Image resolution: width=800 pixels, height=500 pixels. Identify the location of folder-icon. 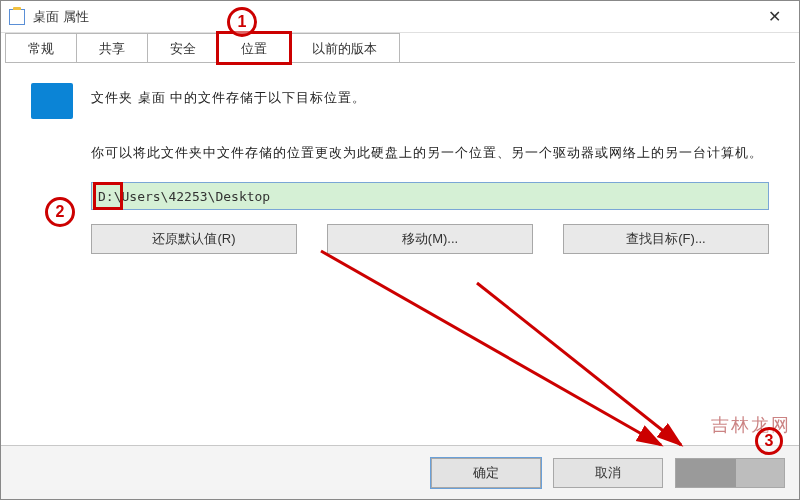
(17, 17).